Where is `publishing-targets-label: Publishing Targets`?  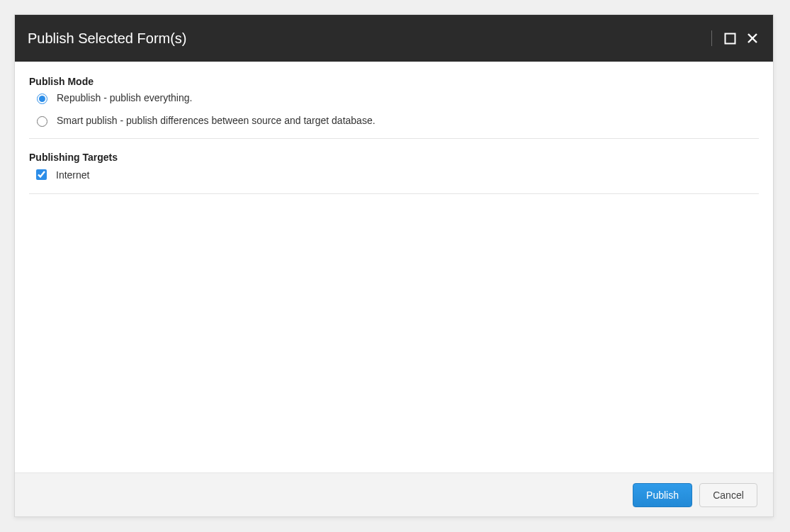 publishing-targets-label: Publishing Targets is located at coordinates (394, 157).